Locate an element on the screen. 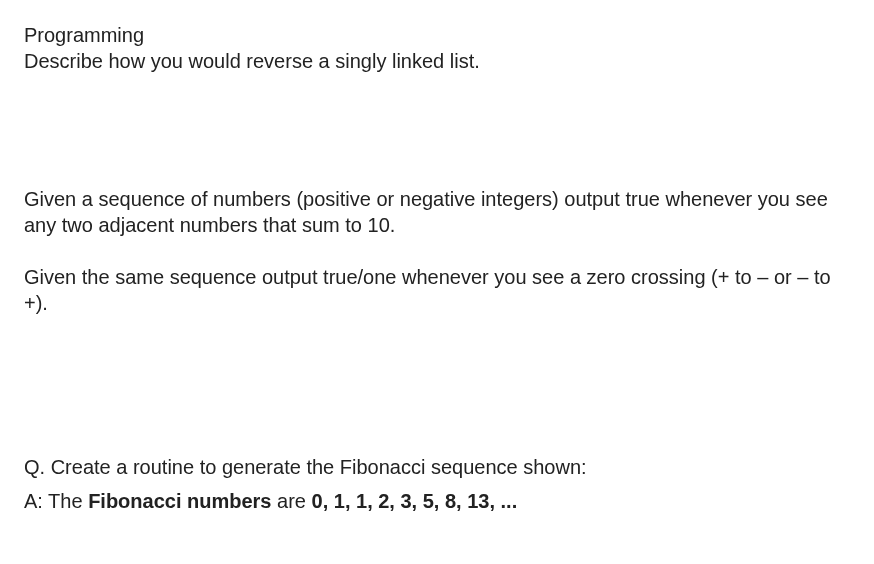  answer-line: A: The Fibonacci numbers are 0, 1, 1, 2,… is located at coordinates (437, 501).